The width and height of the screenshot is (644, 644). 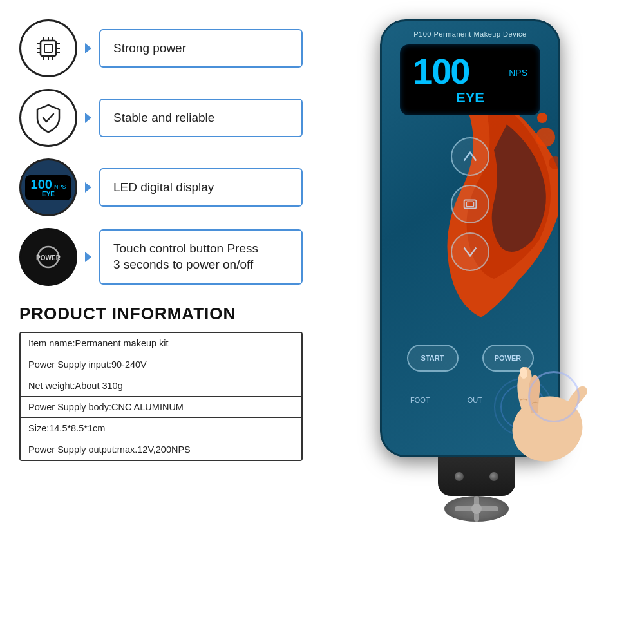 I want to click on led-mini-display: 100 NPS EYE, so click(x=48, y=188).